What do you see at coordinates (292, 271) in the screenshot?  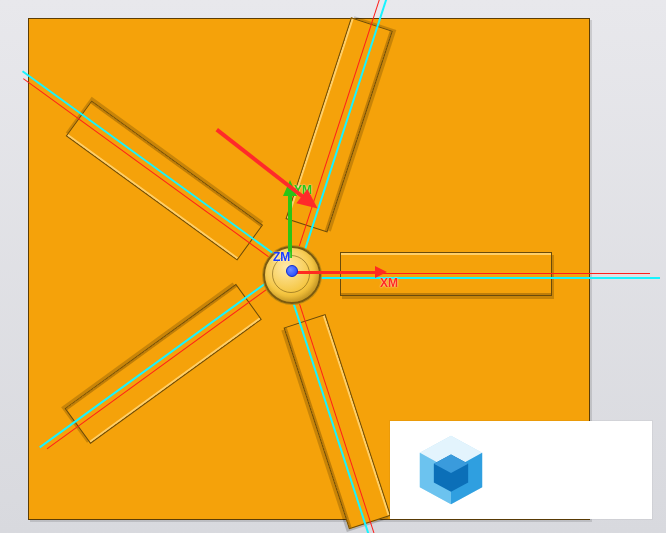 I see `z-axis-marker` at bounding box center [292, 271].